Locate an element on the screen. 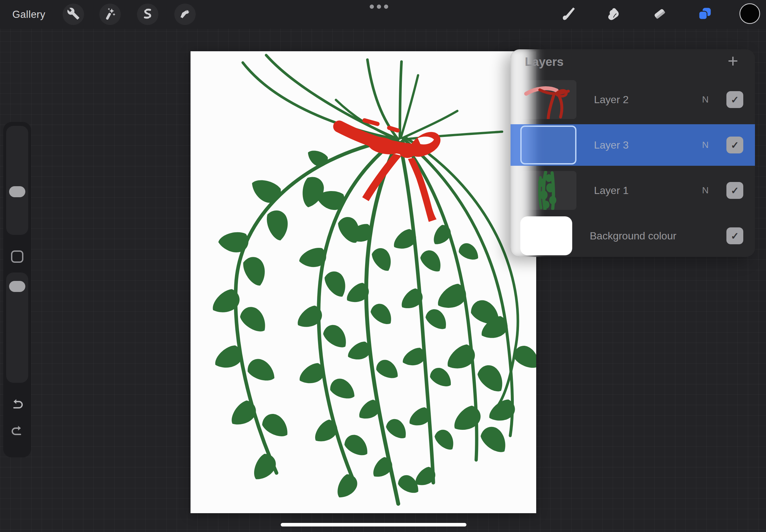 The height and width of the screenshot is (532, 766). layer-label: Layer 1 is located at coordinates (647, 191).